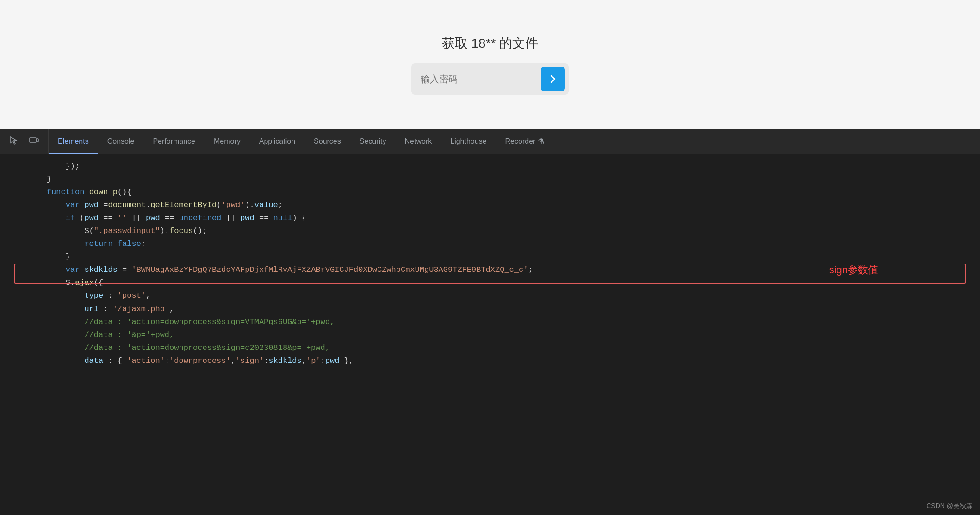  I want to click on code-line: $.ajax({, so click(490, 283).